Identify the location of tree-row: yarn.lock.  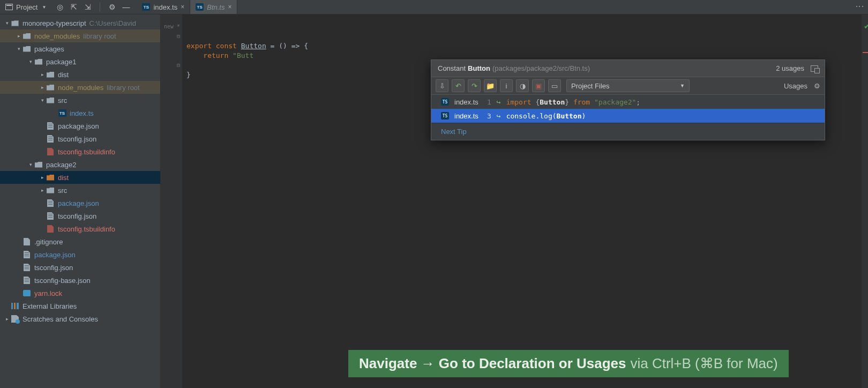
(80, 293).